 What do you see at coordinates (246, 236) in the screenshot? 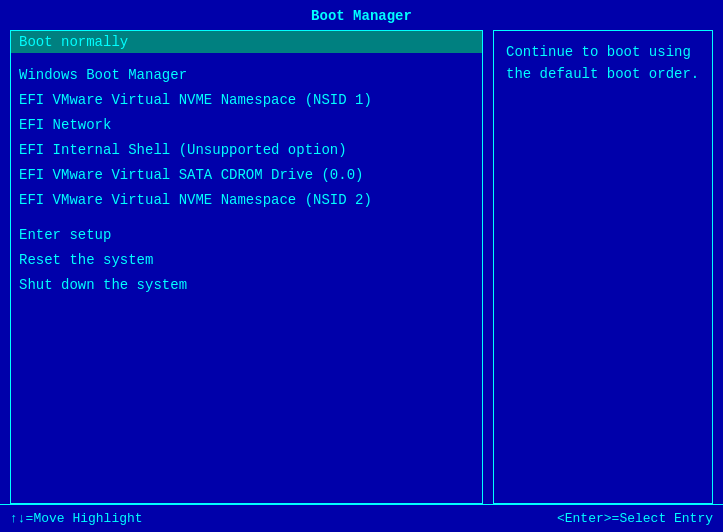
I see `menu-item-enter-setup: Enter setup` at bounding box center [246, 236].